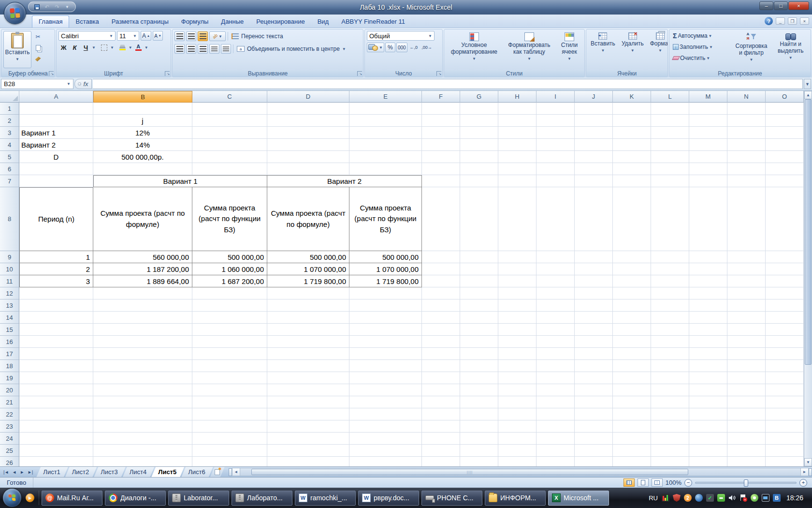  What do you see at coordinates (10, 414) in the screenshot?
I see `row-header-22: 22` at bounding box center [10, 414].